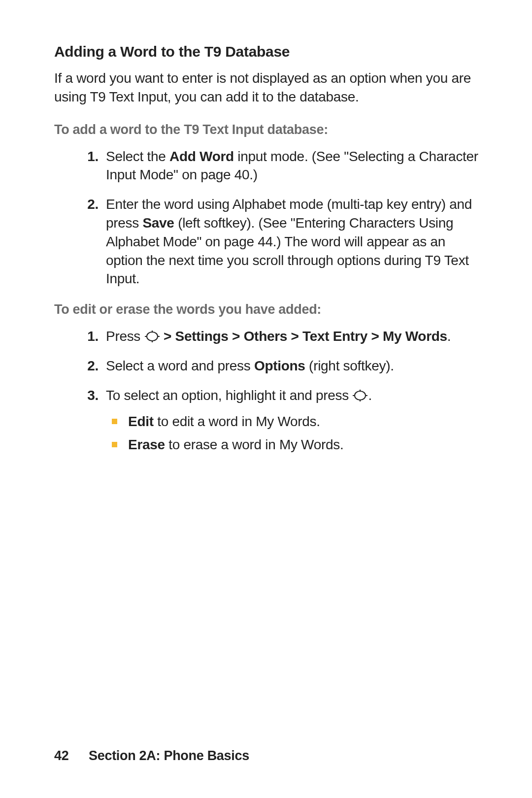  What do you see at coordinates (202, 157) in the screenshot?
I see `step-bold: Add Word` at bounding box center [202, 157].